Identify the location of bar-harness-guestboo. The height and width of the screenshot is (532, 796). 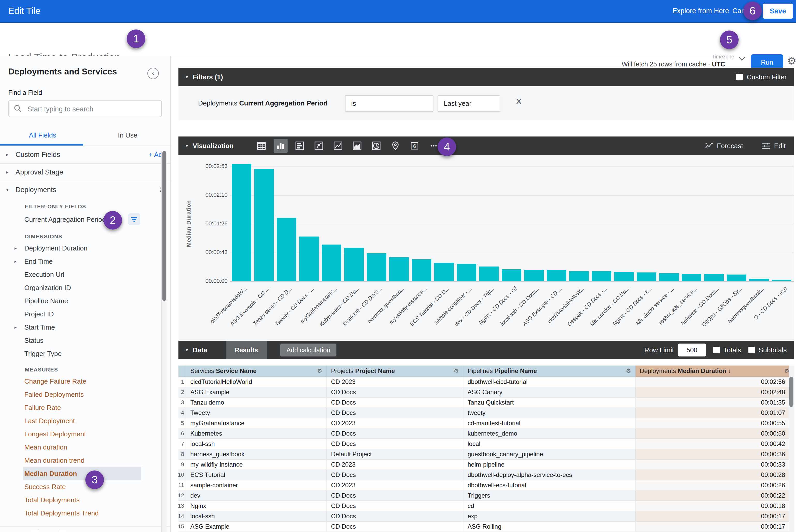
(399, 269).